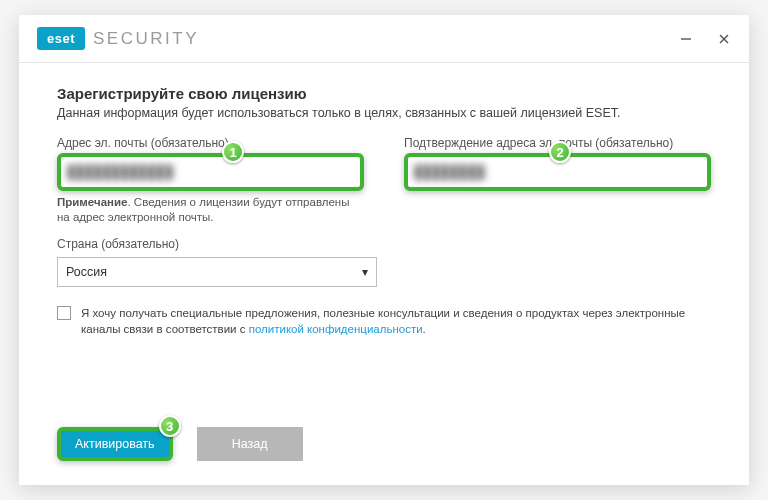 The width and height of the screenshot is (768, 500). What do you see at coordinates (210, 210) in the screenshot?
I see `email-note: Примечание. Сведения о лицензии будут от…` at bounding box center [210, 210].